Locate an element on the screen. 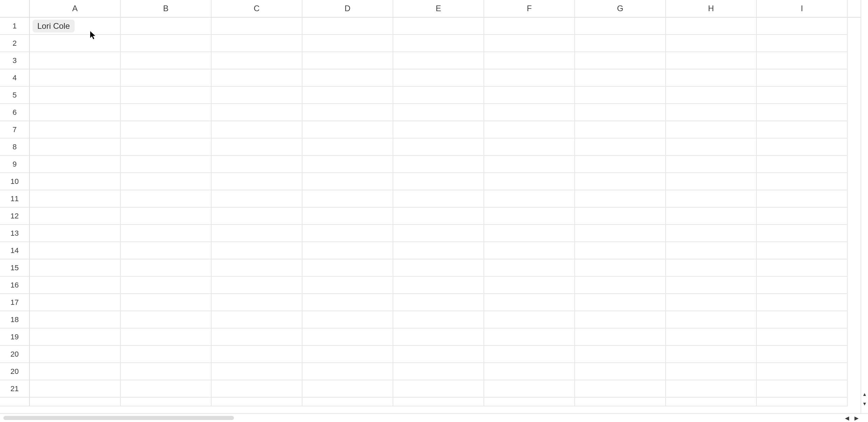 The height and width of the screenshot is (422, 868). row-header-14: 14 is located at coordinates (15, 251).